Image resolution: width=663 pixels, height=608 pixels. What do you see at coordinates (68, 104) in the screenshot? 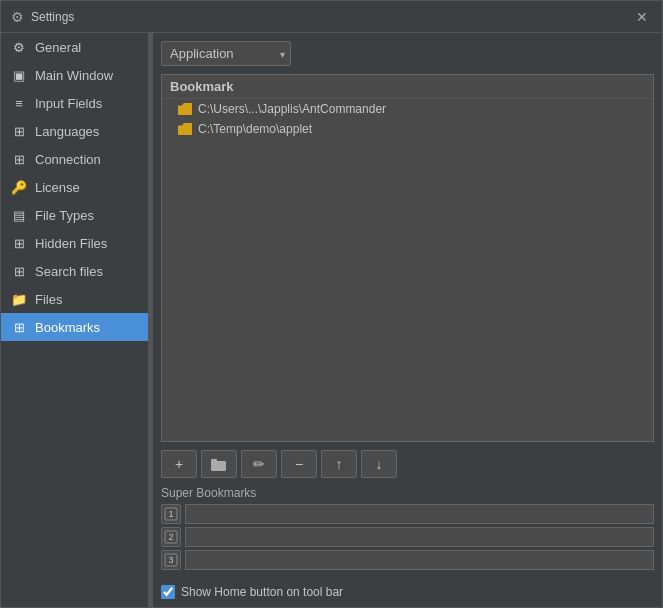
I see `sidebar-label-input-fields: Input Fields` at bounding box center [68, 104].